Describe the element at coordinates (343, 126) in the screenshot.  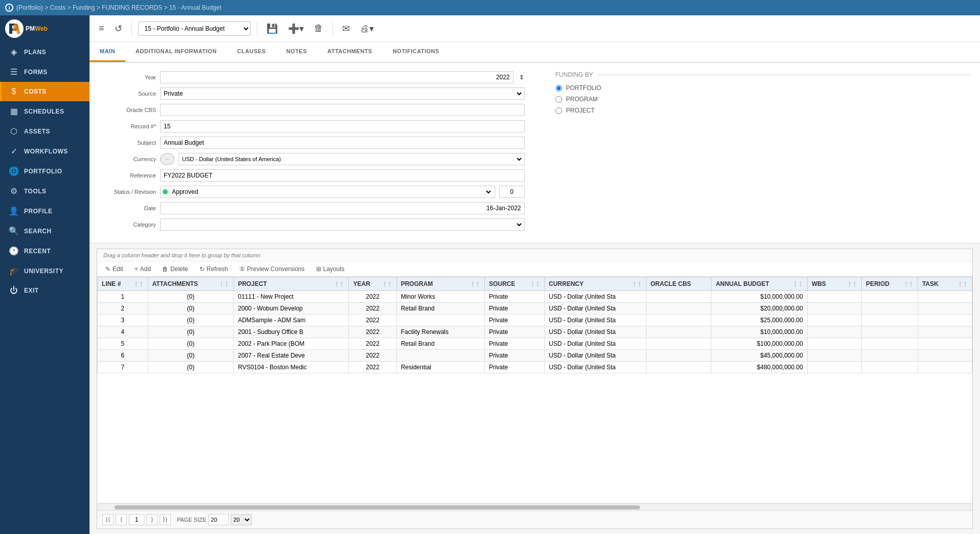
I see `record-input` at that location.